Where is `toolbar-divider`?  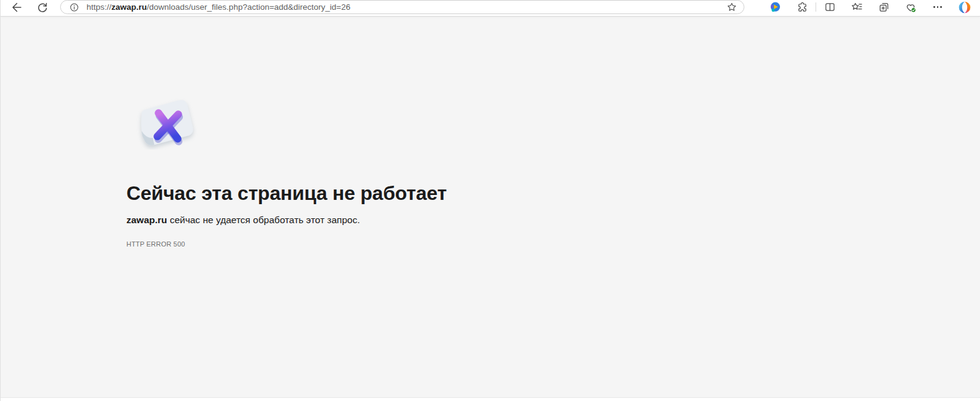
toolbar-divider is located at coordinates (816, 7).